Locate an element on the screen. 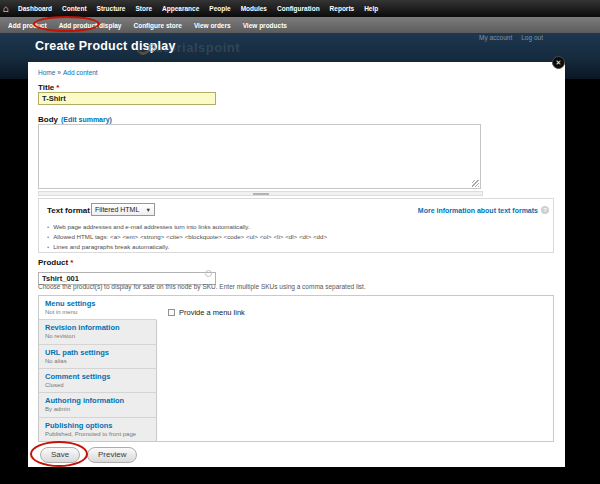  toolbar-item-configuration: Configuration is located at coordinates (298, 8).